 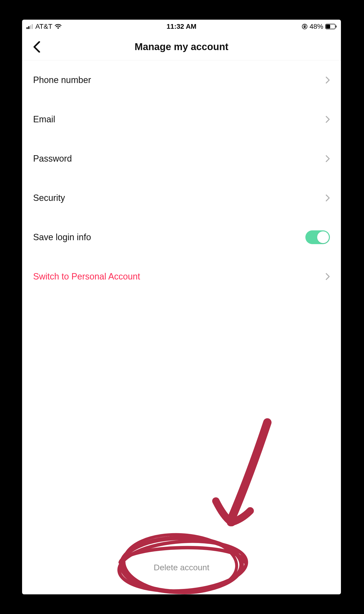 What do you see at coordinates (182, 237) in the screenshot?
I see `row-save-login-info: Save login info` at bounding box center [182, 237].